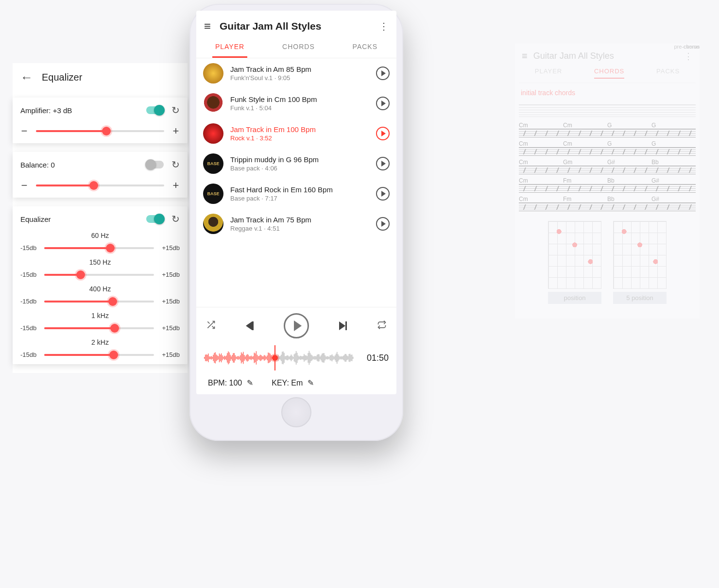 This screenshot has width=719, height=588. What do you see at coordinates (100, 342) in the screenshot?
I see `eq-band-freq: 2 kHz` at bounding box center [100, 342].